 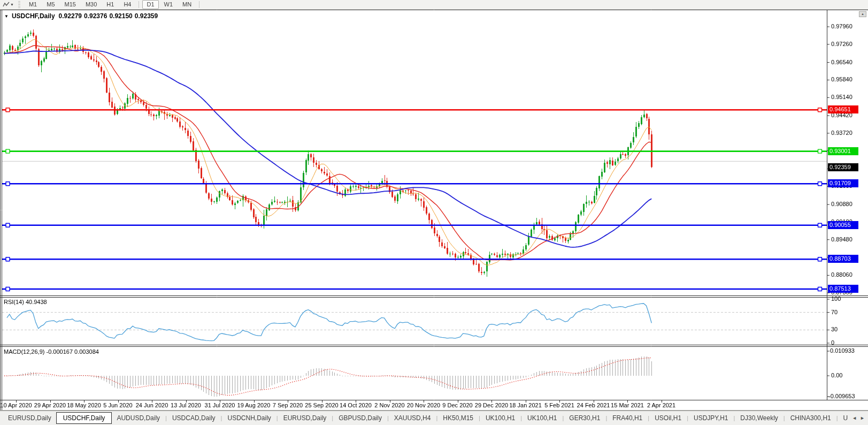 I want to click on toolbar: ▼ M1M5M15M30H1H4D1W1MN, so click(x=434, y=5).